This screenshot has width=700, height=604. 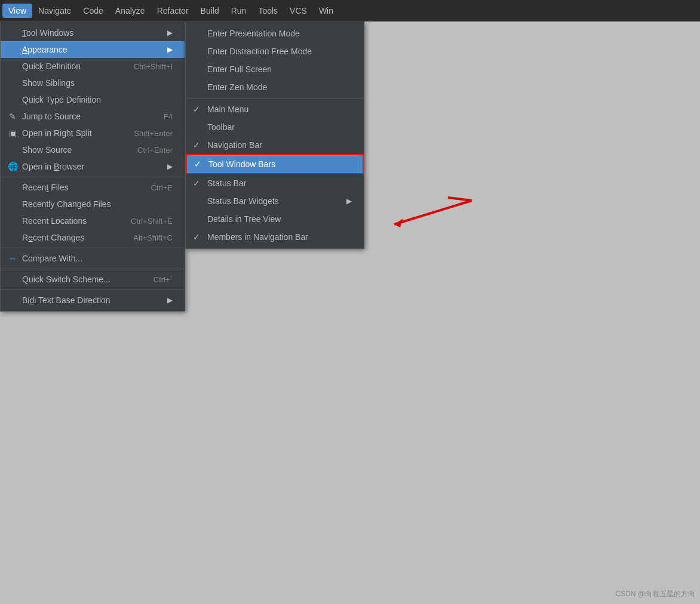 I want to click on open-browser-label: Open in Browser, so click(x=53, y=167).